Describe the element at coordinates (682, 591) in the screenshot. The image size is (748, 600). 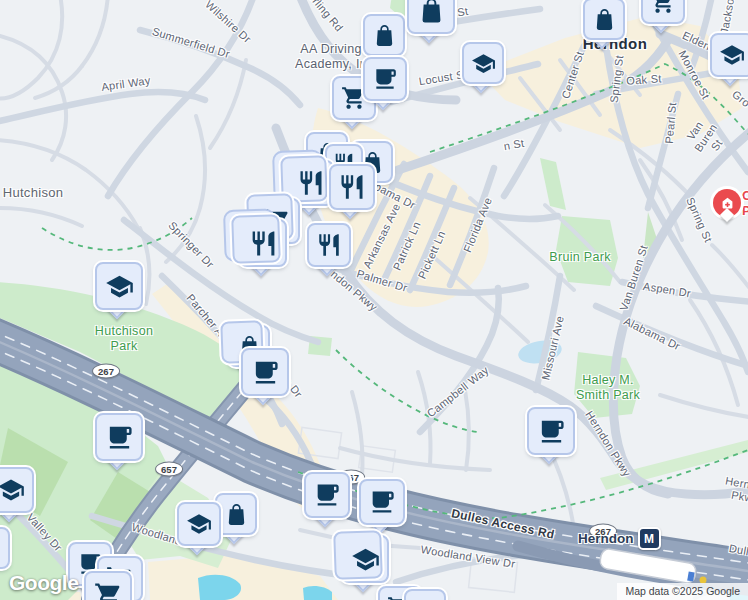
I see `attribution-text: Map data ©2025 Google` at that location.